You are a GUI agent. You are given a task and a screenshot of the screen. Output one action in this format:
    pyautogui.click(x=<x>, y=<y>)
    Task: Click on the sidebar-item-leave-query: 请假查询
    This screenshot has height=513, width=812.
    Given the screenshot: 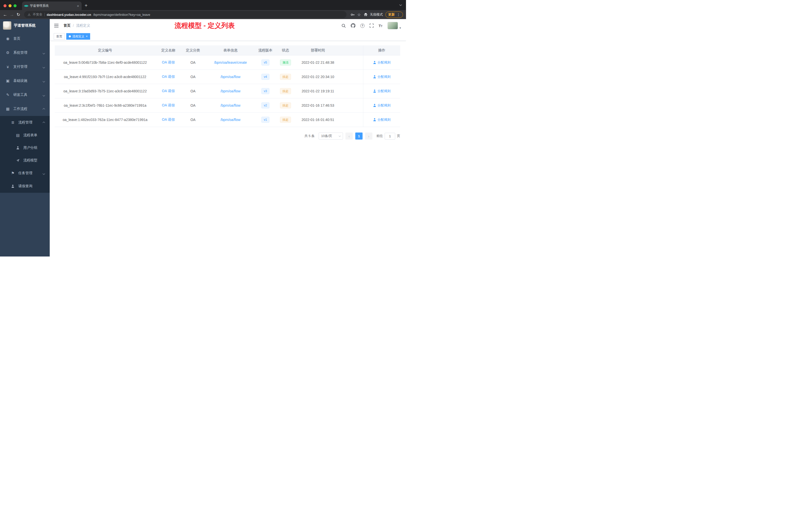 What is the action you would take?
    pyautogui.click(x=25, y=186)
    